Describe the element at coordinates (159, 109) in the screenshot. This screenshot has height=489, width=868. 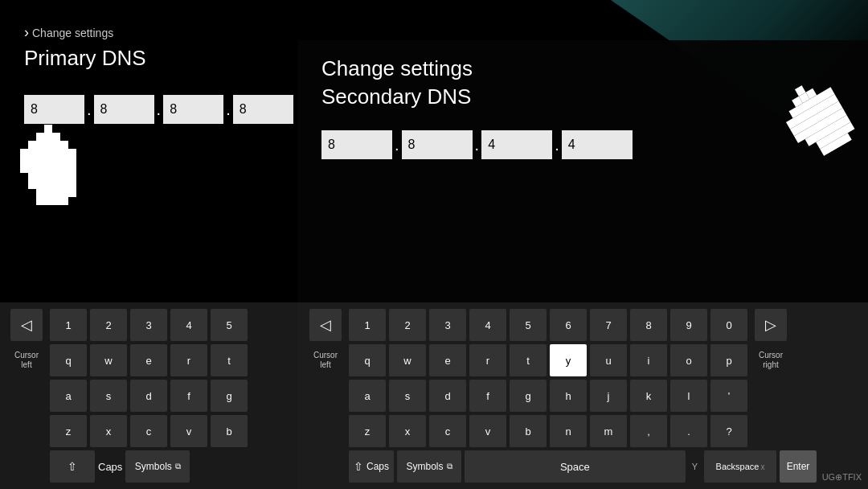
I see `dns-sep-2: .` at that location.